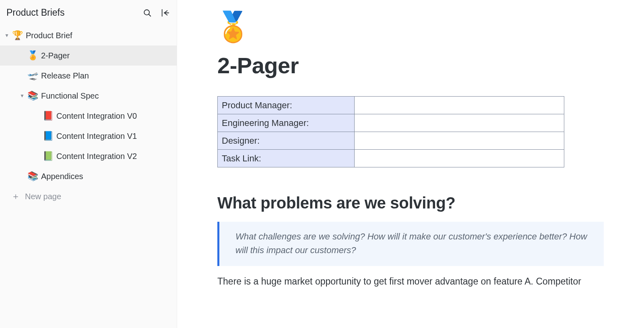 The height and width of the screenshot is (328, 644). Describe the element at coordinates (411, 282) in the screenshot. I see `body-paragraph: There is a huge market opportunity to ge…` at that location.